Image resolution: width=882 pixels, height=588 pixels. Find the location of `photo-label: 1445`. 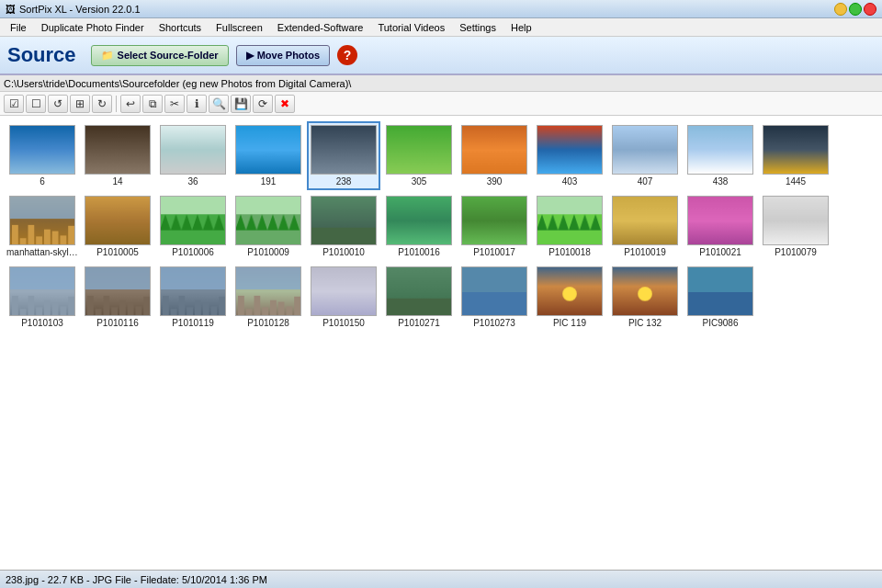

photo-label: 1445 is located at coordinates (796, 182).